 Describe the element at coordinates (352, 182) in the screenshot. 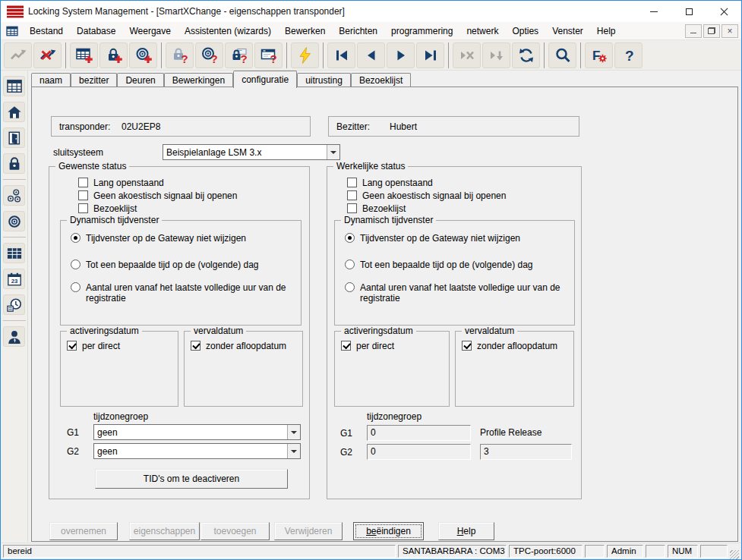

I see `lang-openstaand-checkbox-actual` at that location.